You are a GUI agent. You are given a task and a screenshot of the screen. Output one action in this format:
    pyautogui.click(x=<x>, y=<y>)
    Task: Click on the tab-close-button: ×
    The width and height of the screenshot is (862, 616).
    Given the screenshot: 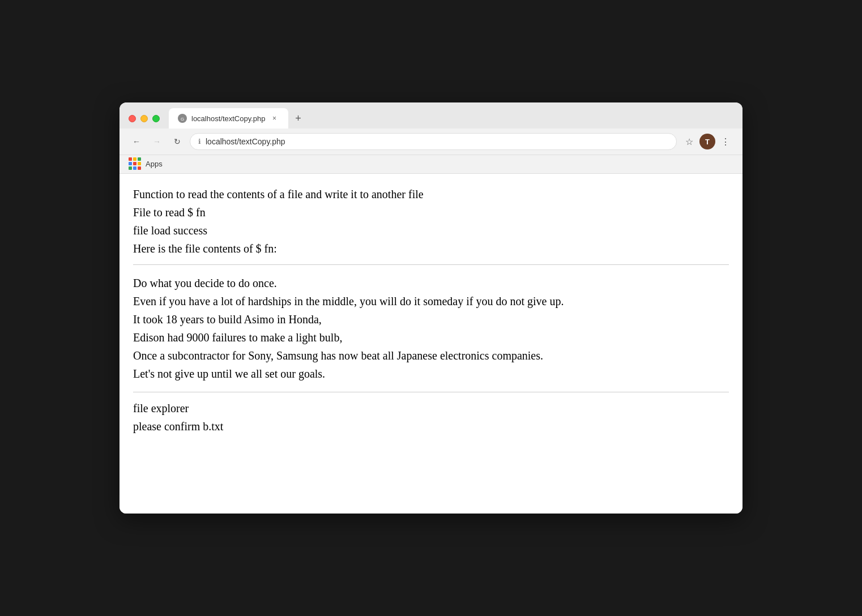 What is the action you would take?
    pyautogui.click(x=275, y=118)
    